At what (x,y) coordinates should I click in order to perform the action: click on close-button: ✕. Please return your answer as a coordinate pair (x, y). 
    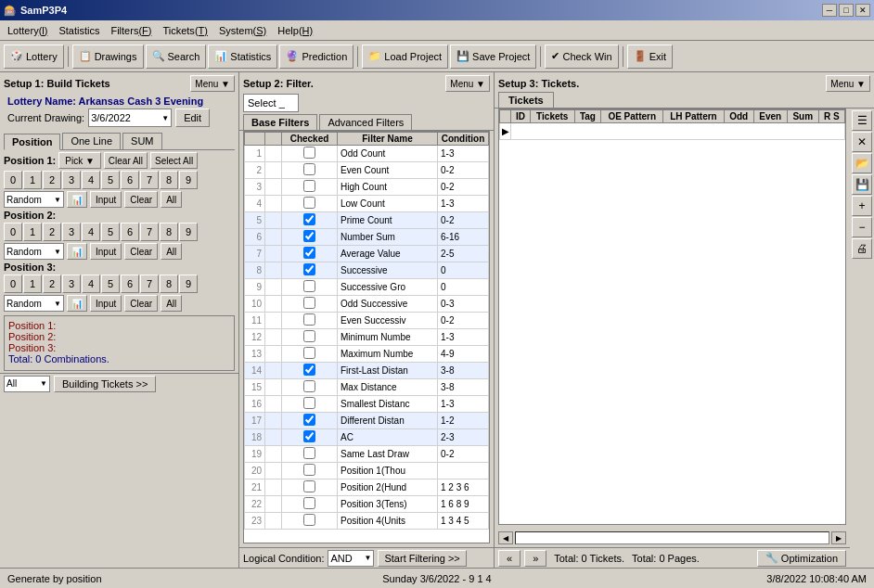
    Looking at the image, I should click on (863, 10).